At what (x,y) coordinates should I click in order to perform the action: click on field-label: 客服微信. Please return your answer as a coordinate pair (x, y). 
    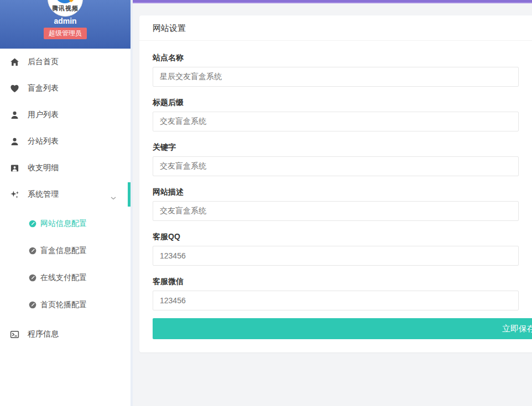
    Looking at the image, I should click on (342, 282).